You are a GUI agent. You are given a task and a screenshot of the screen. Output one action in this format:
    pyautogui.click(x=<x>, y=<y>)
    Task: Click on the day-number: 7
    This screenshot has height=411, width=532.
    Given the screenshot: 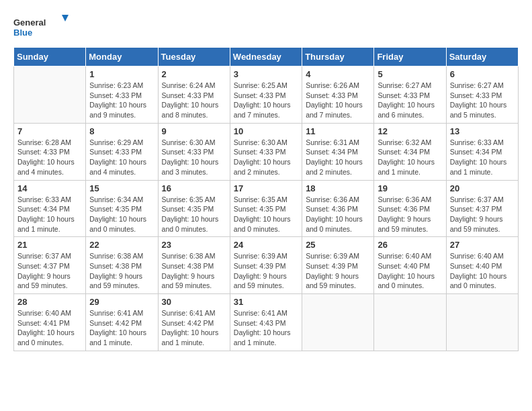 What is the action you would take?
    pyautogui.click(x=50, y=132)
    